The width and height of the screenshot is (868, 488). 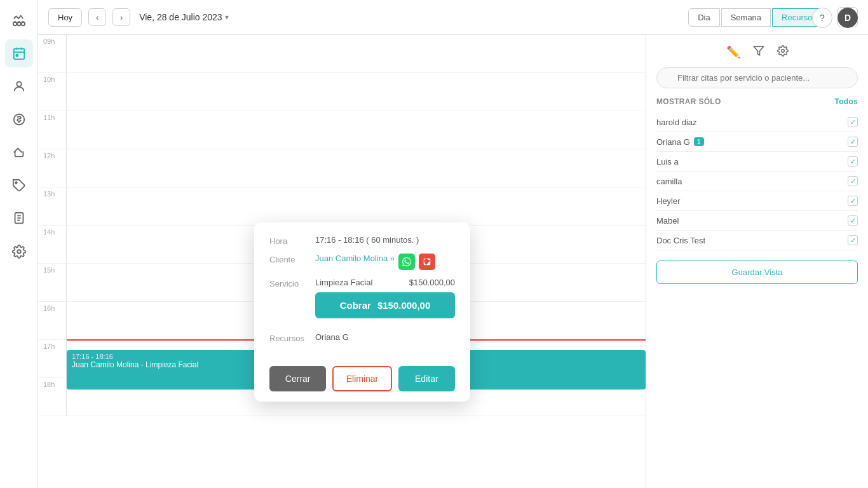 I want to click on date-selector: Vie, 28 de Julio 2023, so click(x=184, y=17).